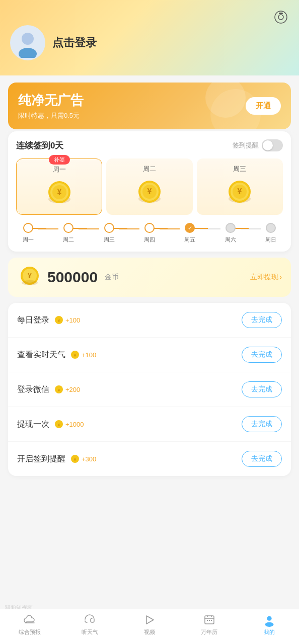  I want to click on coins-amount: 500000, so click(72, 277).